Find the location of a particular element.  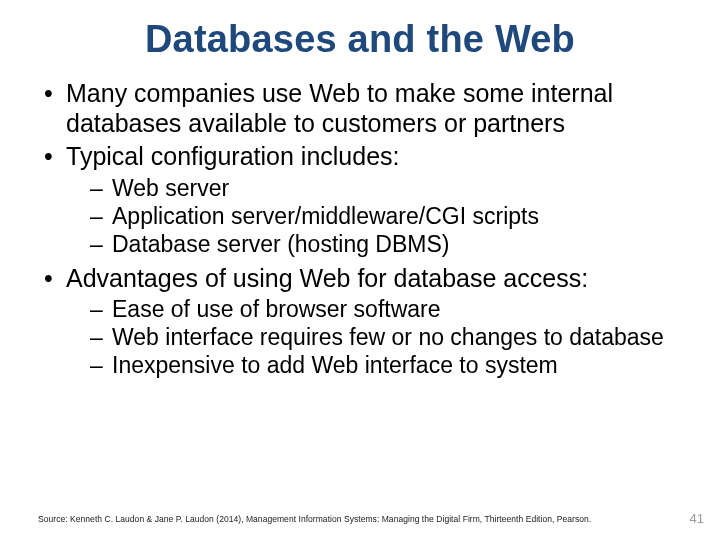

page-number: 41 is located at coordinates (697, 518).